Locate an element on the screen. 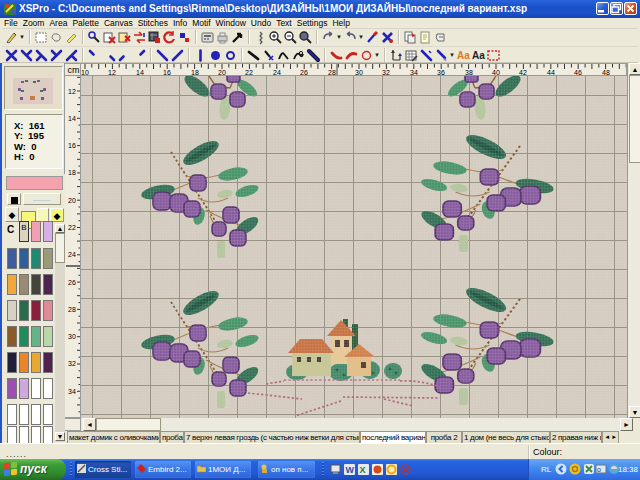 Image resolution: width=640 pixels, height=480 pixels. svg-text: 48 is located at coordinates (606, 72).